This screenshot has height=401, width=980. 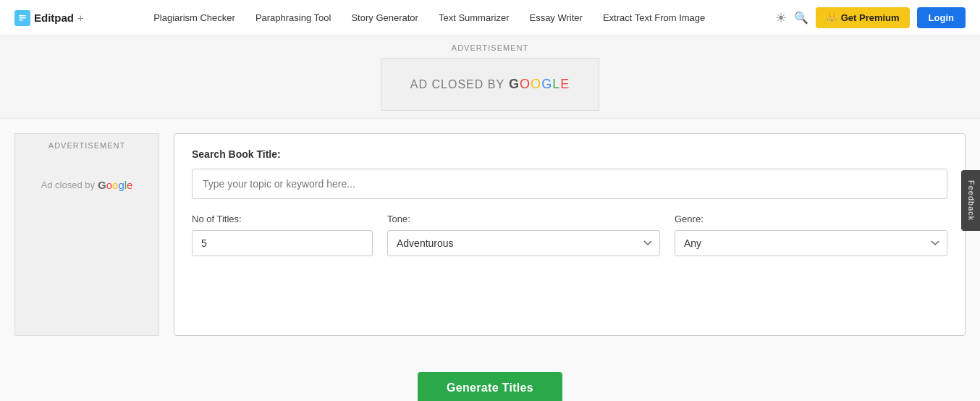 I want to click on titles-label: No of Titles:, so click(x=282, y=219).